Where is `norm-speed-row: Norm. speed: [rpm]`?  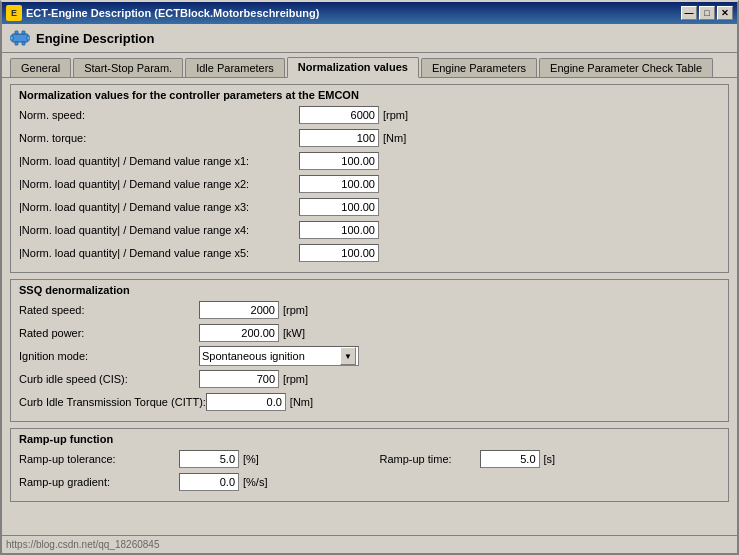
norm-speed-row: Norm. speed: [rpm] is located at coordinates (370, 115).